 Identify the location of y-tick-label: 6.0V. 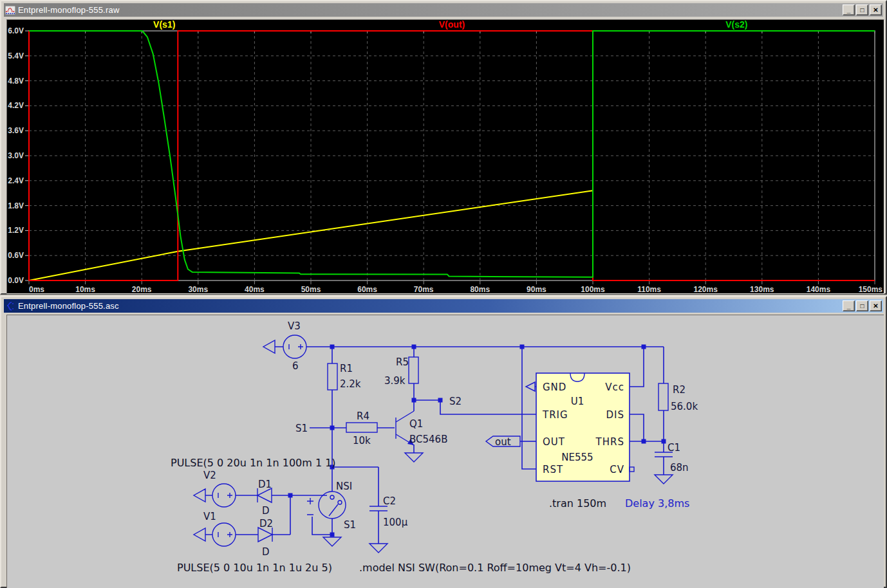
(15, 31).